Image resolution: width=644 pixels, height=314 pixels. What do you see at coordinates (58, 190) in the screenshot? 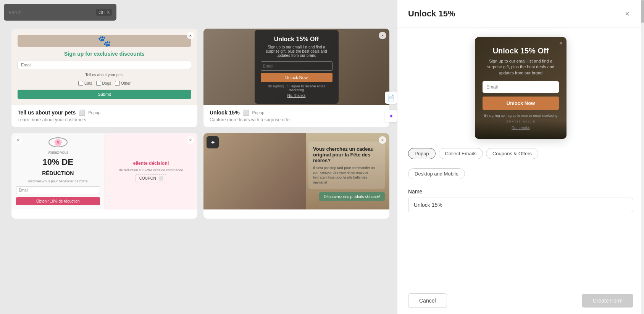
I see `card3-email-input` at bounding box center [58, 190].